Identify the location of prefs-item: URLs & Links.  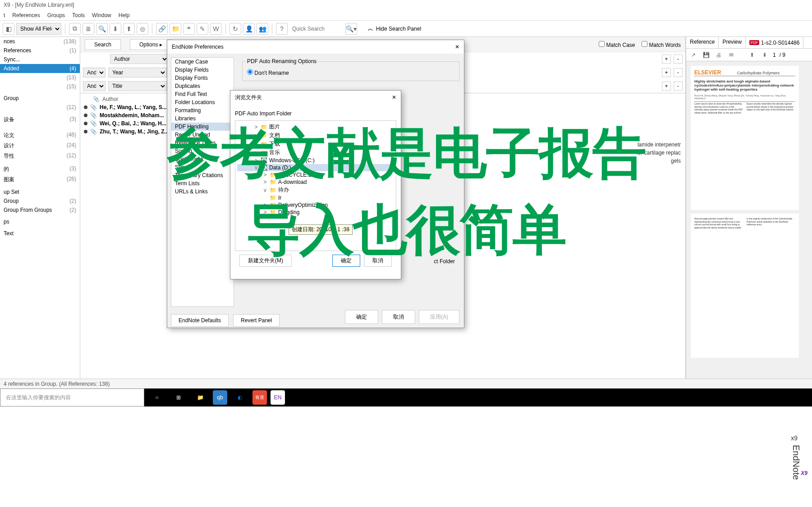
(202, 192).